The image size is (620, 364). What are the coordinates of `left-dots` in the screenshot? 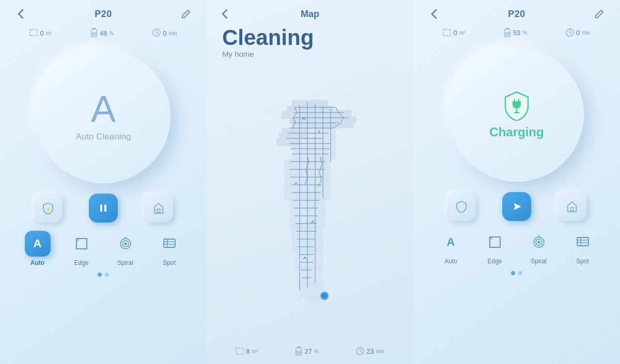 It's located at (103, 275).